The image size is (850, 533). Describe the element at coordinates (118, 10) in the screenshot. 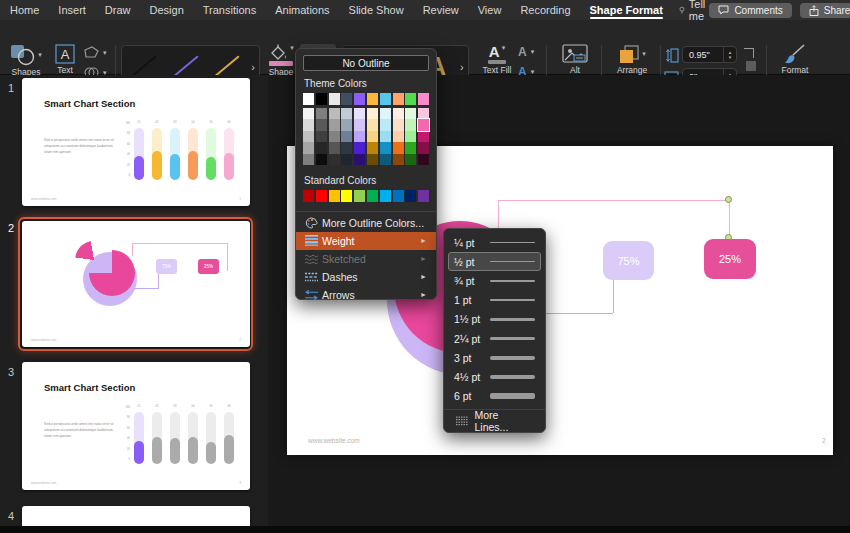

I see `ribbon-tab: Draw` at that location.